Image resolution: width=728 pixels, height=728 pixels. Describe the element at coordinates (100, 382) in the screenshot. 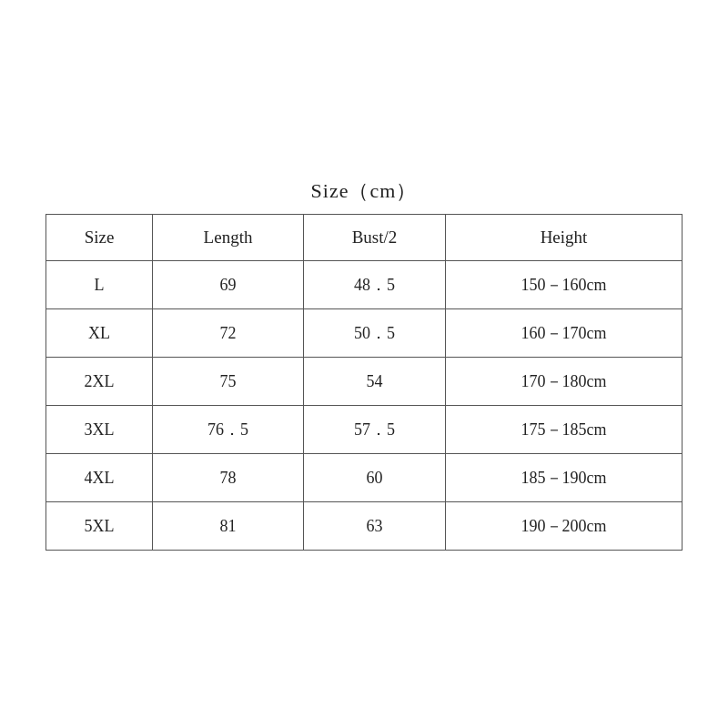

I see `cell-size: 2XL` at that location.